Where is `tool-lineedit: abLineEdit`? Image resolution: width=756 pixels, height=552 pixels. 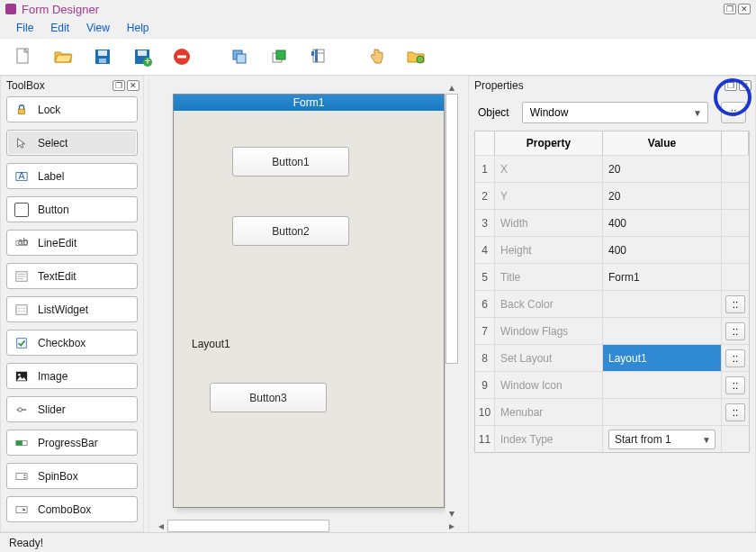
tool-lineedit: abLineEdit is located at coordinates (72, 243).